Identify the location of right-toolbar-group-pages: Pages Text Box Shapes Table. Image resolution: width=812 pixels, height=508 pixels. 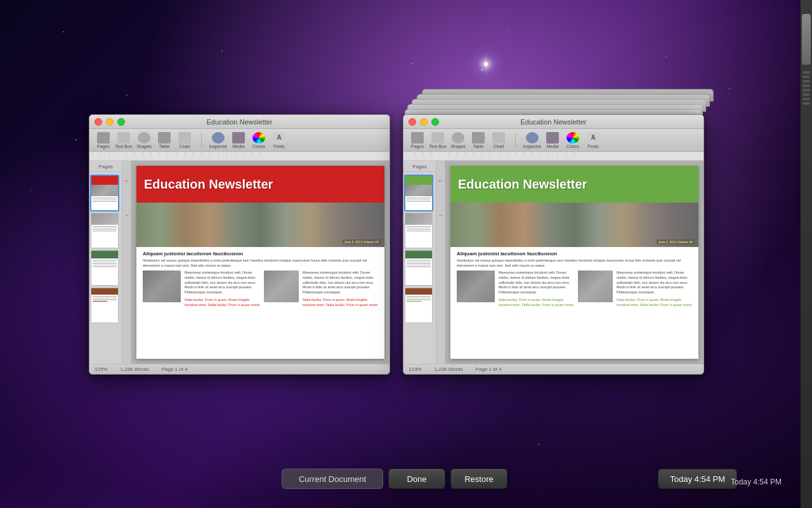
(458, 140).